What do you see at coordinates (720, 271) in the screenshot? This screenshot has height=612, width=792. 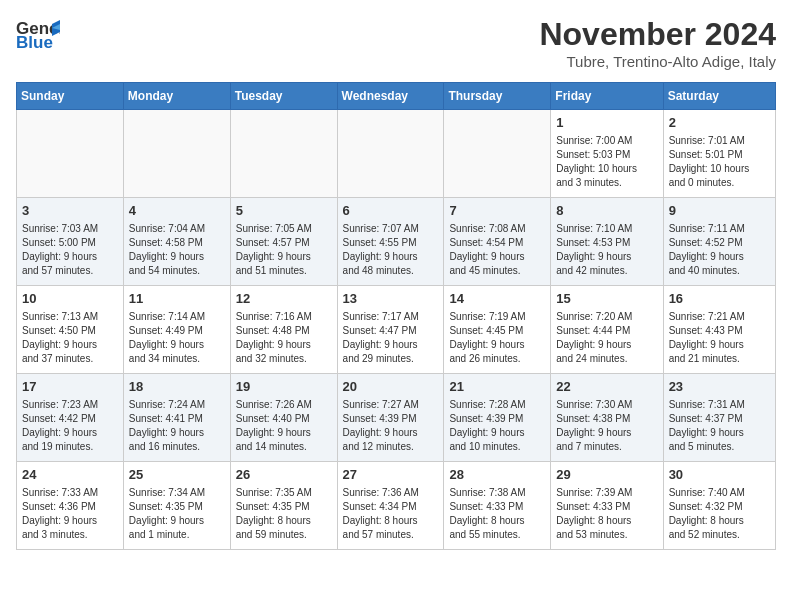 I see `day-info: and 40 minutes.` at bounding box center [720, 271].